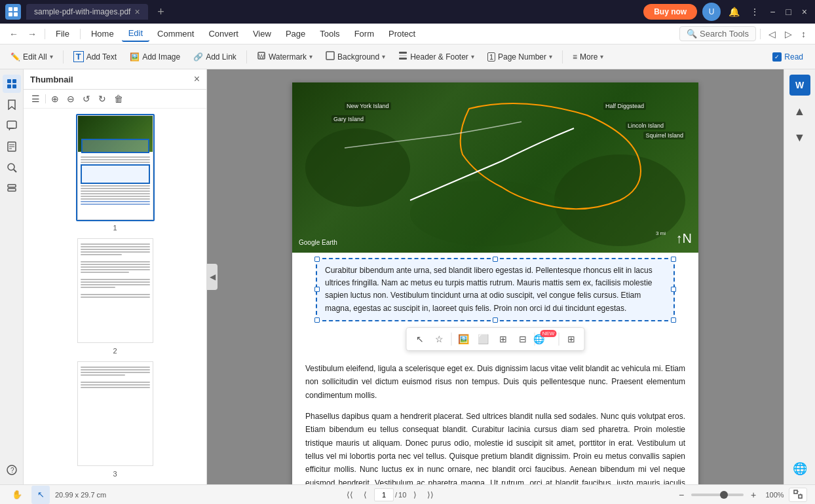 The image size is (815, 504). I want to click on close-icon: ×, so click(805, 12).